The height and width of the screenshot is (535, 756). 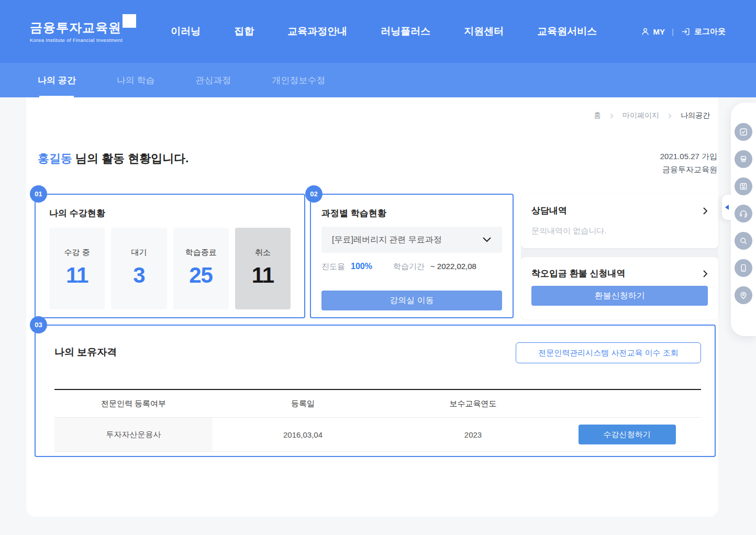 What do you see at coordinates (39, 194) in the screenshot?
I see `card-badge-01: 01` at bounding box center [39, 194].